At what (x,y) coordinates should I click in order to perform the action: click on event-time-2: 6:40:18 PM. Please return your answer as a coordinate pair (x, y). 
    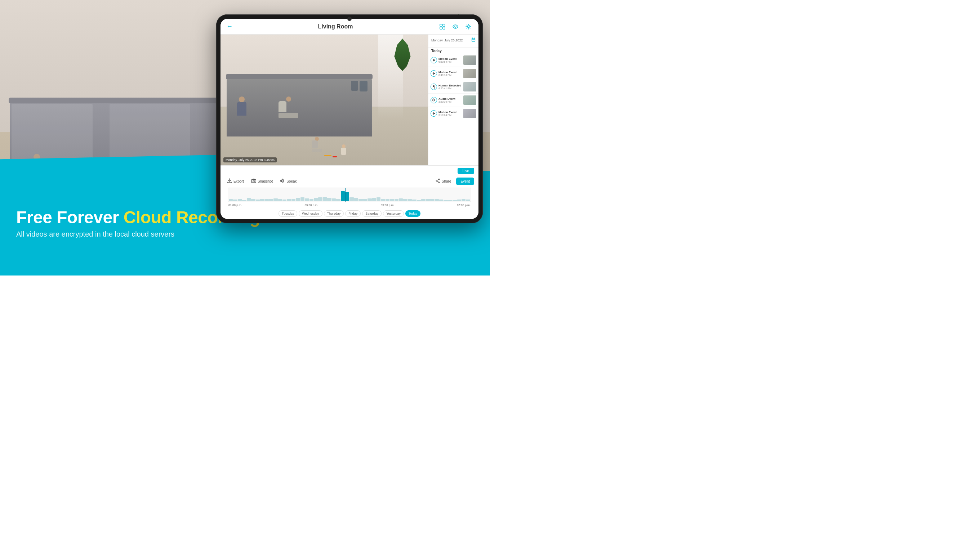
    Looking at the image, I should click on (450, 75).